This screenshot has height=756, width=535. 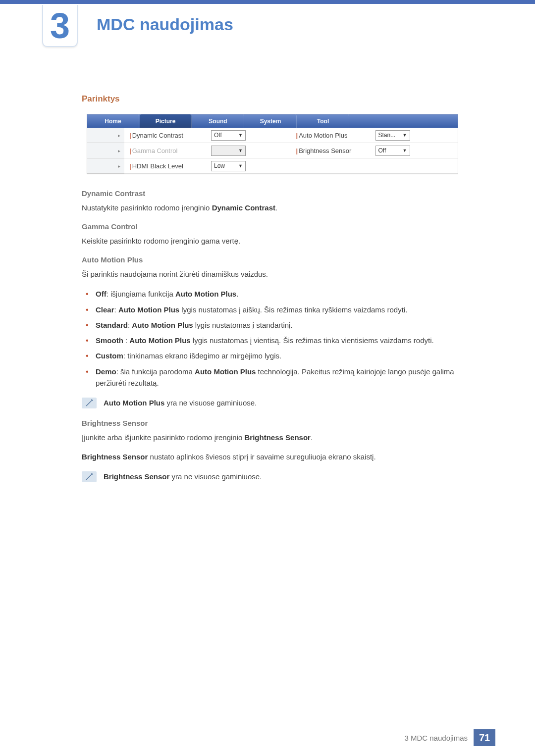 I want to click on field-auto-motion-plus: |Auto Motion Plus Stan...▼, so click(x=374, y=136).